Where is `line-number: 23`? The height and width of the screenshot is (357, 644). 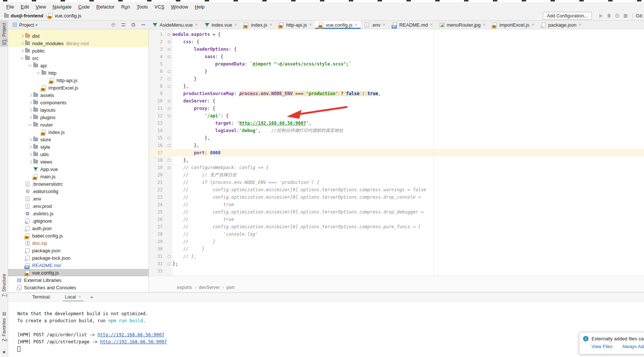
line-number: 23 is located at coordinates (157, 197).